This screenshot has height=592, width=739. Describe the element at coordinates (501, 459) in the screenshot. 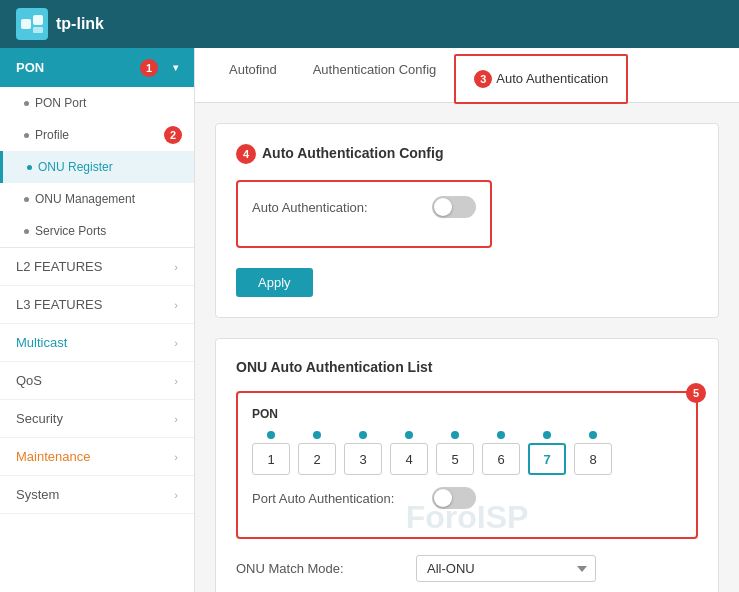

I see `port-box: 6` at that location.